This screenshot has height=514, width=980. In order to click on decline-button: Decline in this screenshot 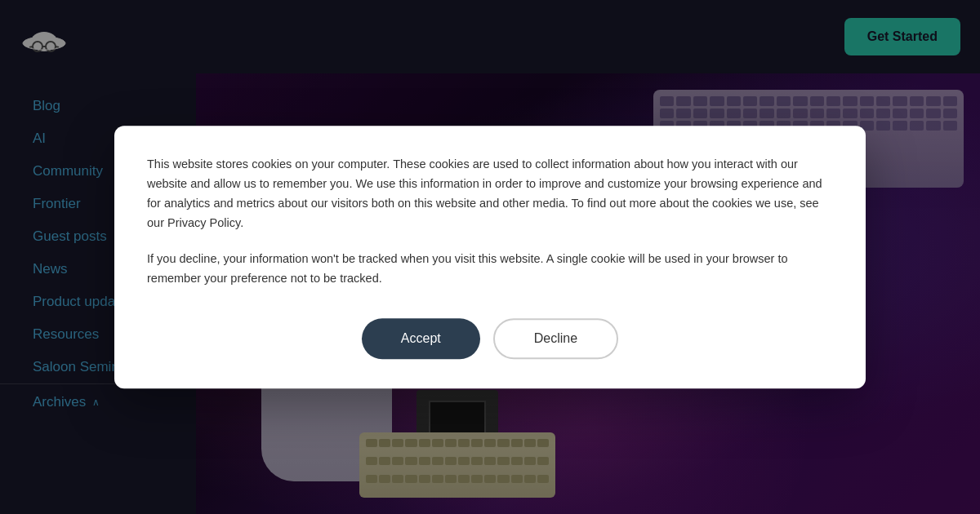, I will do `click(555, 339)`.